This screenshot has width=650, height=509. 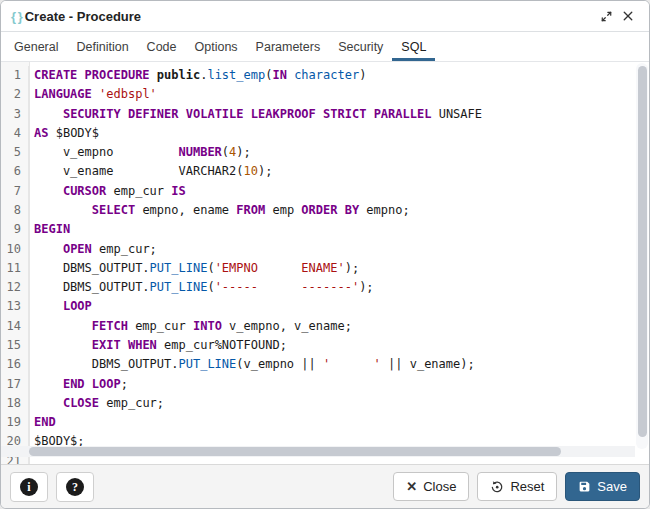 What do you see at coordinates (325, 346) in the screenshot?
I see `code-line: 15 EXIT WHEN emp_cur%NOTFOUND;` at bounding box center [325, 346].